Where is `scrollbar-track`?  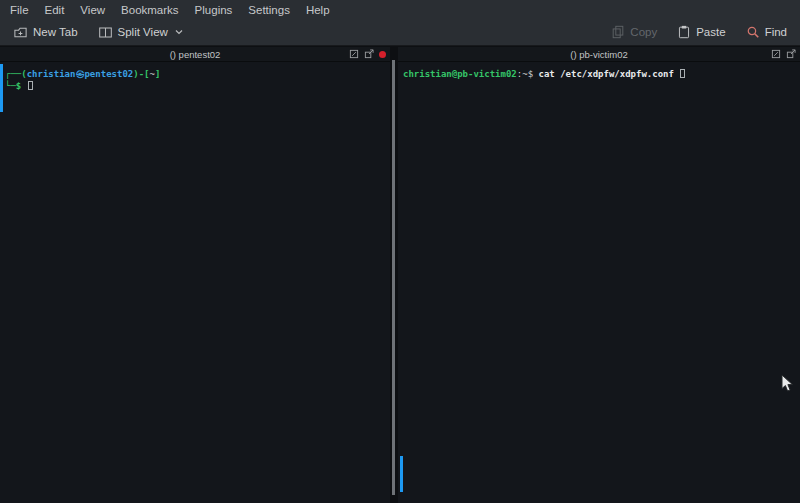 scrollbar-track is located at coordinates (394, 278).